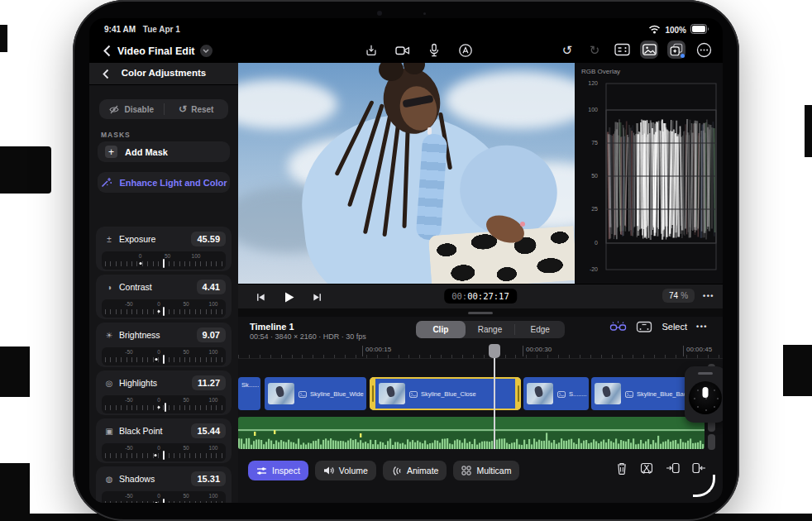 This screenshot has height=521, width=812. Describe the element at coordinates (434, 50) in the screenshot. I see `microphone-icon` at that location.